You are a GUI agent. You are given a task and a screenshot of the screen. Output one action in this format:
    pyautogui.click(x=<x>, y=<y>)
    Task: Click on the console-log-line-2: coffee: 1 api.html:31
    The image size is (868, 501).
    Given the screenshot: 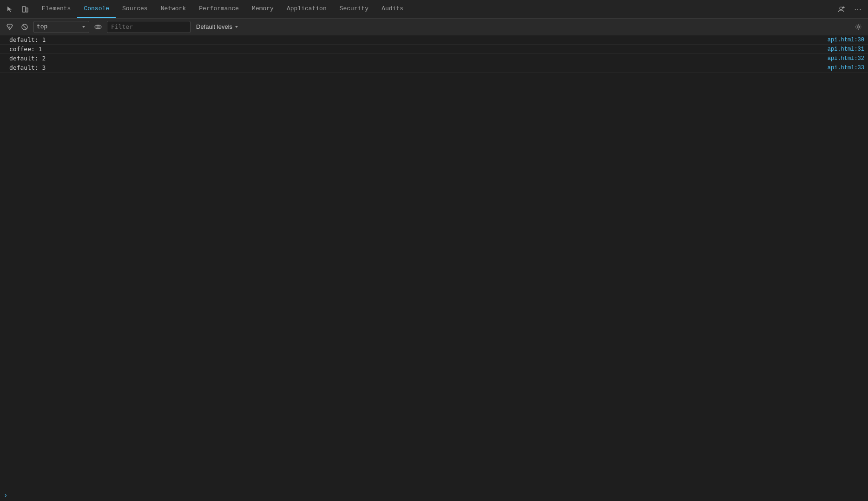 What is the action you would take?
    pyautogui.click(x=434, y=49)
    